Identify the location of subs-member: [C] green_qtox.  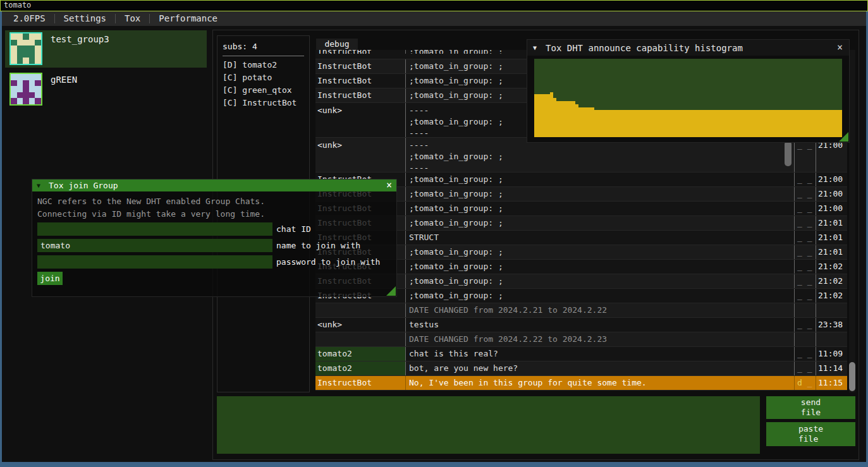
(263, 90).